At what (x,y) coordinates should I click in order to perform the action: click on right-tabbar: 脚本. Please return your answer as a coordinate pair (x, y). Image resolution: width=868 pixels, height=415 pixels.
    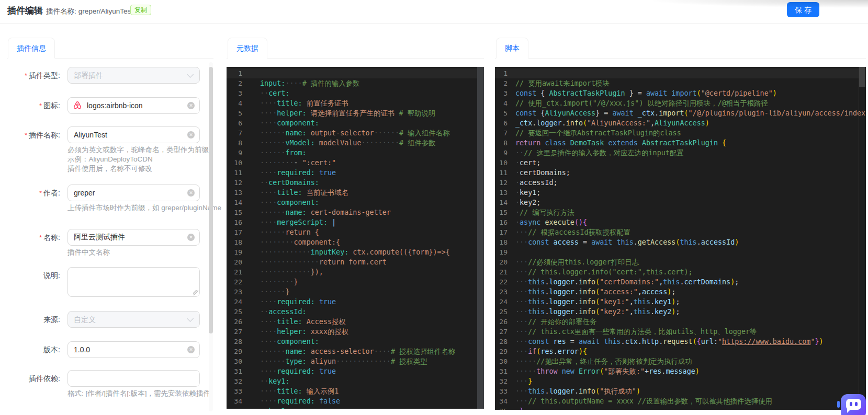
    Looking at the image, I should click on (680, 48).